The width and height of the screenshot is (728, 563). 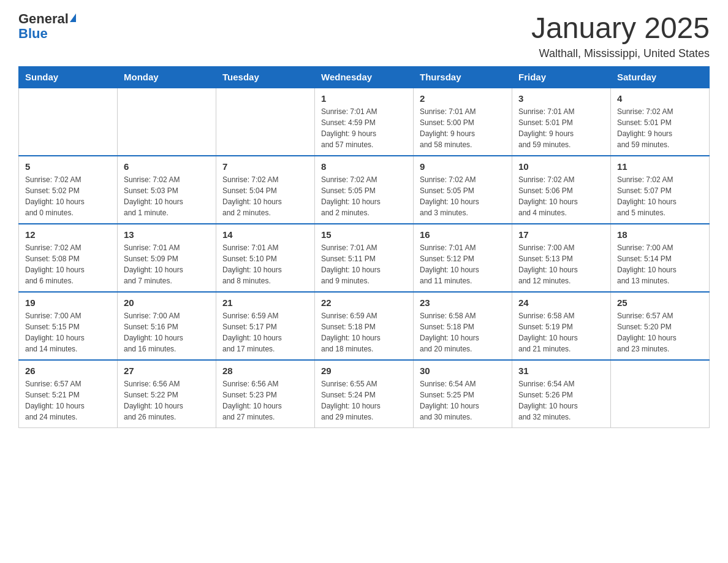 I want to click on calendar-cell: 18Sunrise: 7:00 AMSunset: 5:14 PMDayligh…, so click(x=661, y=258).